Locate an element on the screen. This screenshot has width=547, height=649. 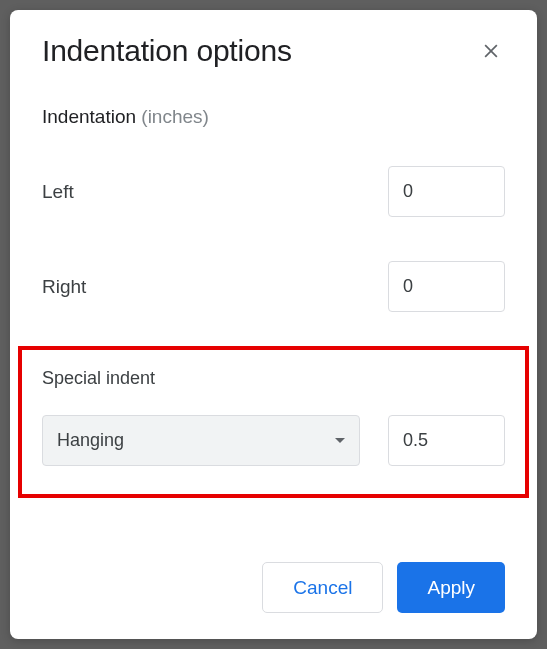
special-indent-row: Hanging is located at coordinates (274, 440).